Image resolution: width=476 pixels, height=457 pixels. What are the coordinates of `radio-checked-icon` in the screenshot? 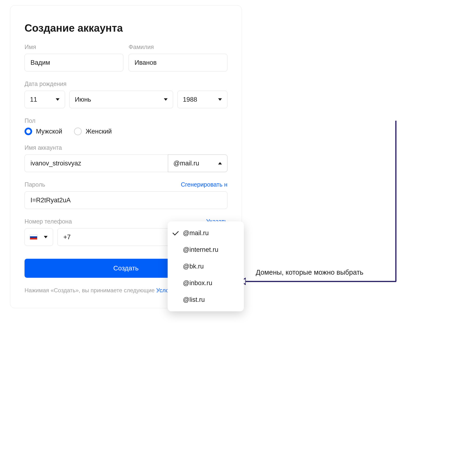 It's located at (28, 132).